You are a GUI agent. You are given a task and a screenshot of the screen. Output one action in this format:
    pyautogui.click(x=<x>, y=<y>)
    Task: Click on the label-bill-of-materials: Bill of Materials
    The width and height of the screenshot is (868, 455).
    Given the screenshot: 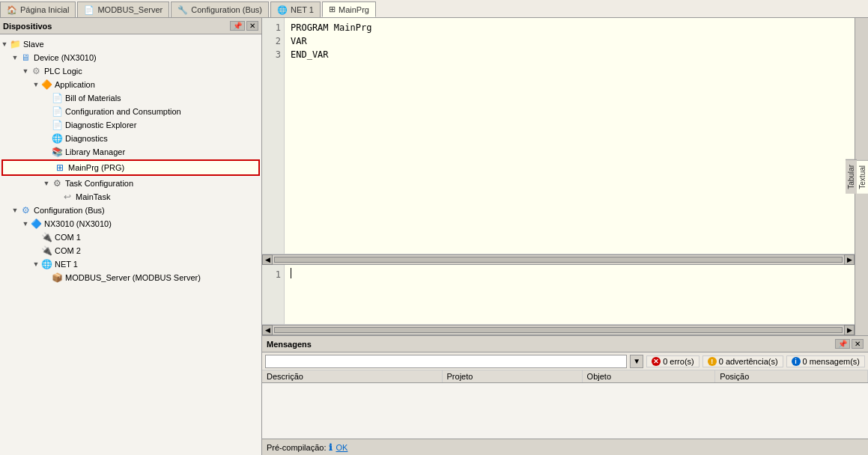 What is the action you would take?
    pyautogui.click(x=93, y=98)
    